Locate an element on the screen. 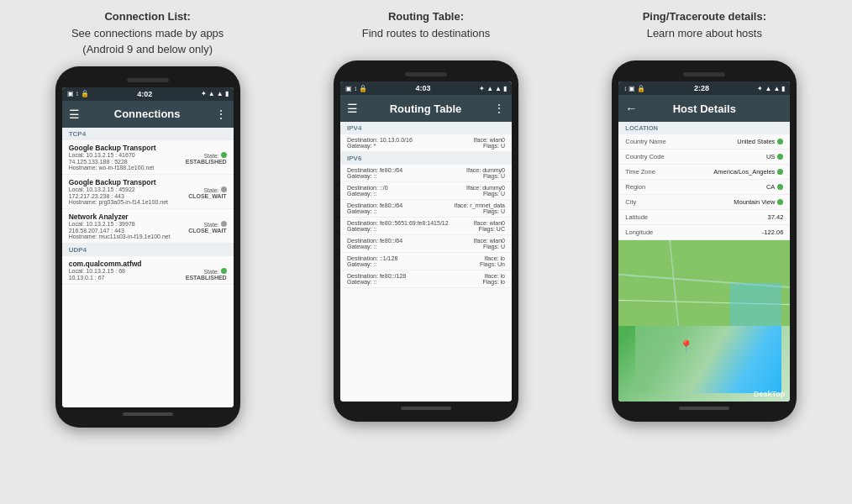  signal-icon: ▲ is located at coordinates (212, 94).